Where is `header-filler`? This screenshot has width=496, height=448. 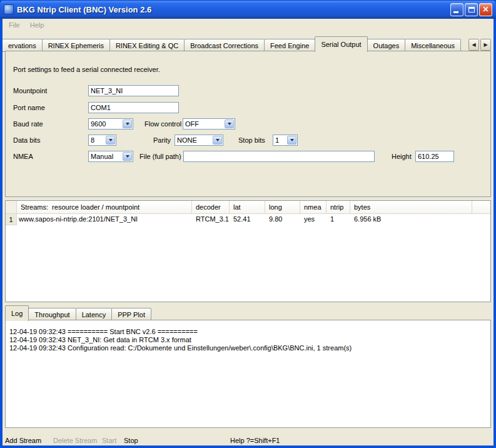
header-filler is located at coordinates (482, 208).